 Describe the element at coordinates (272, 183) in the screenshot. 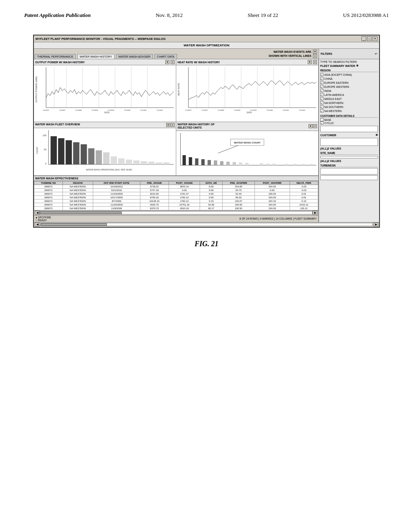

I see `col-post-avgpwr: POST_AVGPWR` at that location.